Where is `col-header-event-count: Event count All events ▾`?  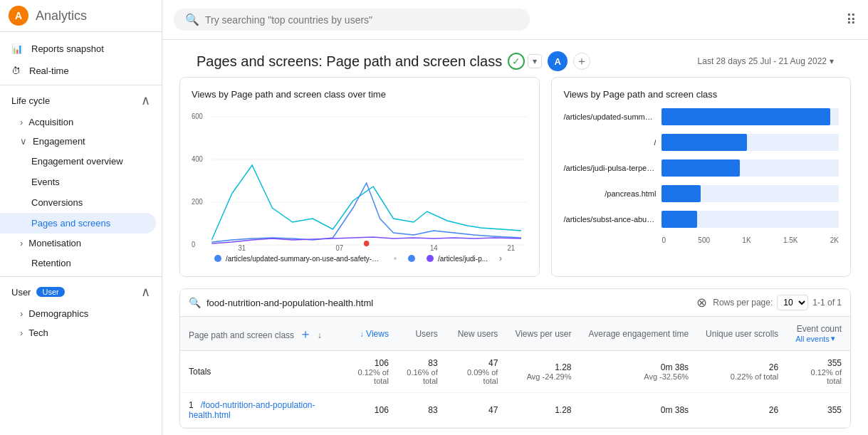
col-header-event-count: Event count All events ▾ is located at coordinates (819, 334).